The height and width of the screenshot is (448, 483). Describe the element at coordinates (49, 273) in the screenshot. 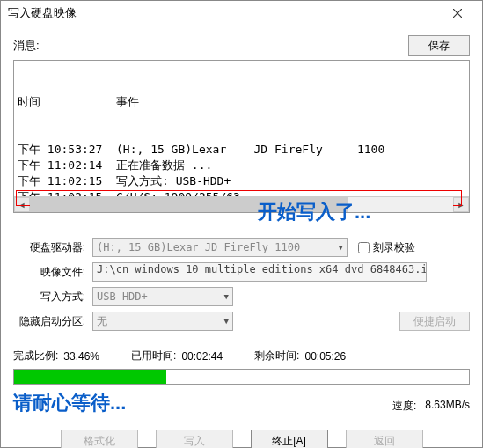

I see `image-label: 映像文件:` at that location.